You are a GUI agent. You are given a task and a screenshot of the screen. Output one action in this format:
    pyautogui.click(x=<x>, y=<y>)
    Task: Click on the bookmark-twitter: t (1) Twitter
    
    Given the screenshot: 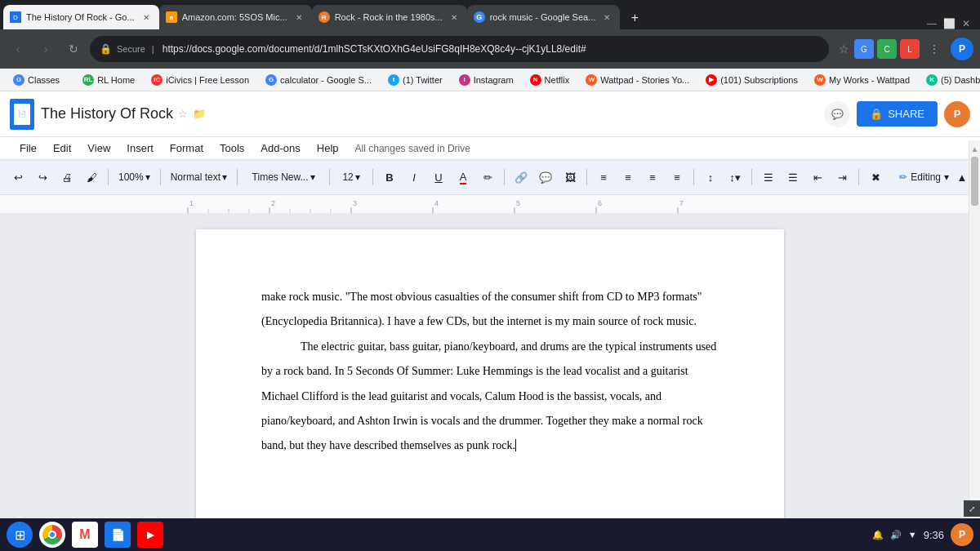 What is the action you would take?
    pyautogui.click(x=415, y=80)
    